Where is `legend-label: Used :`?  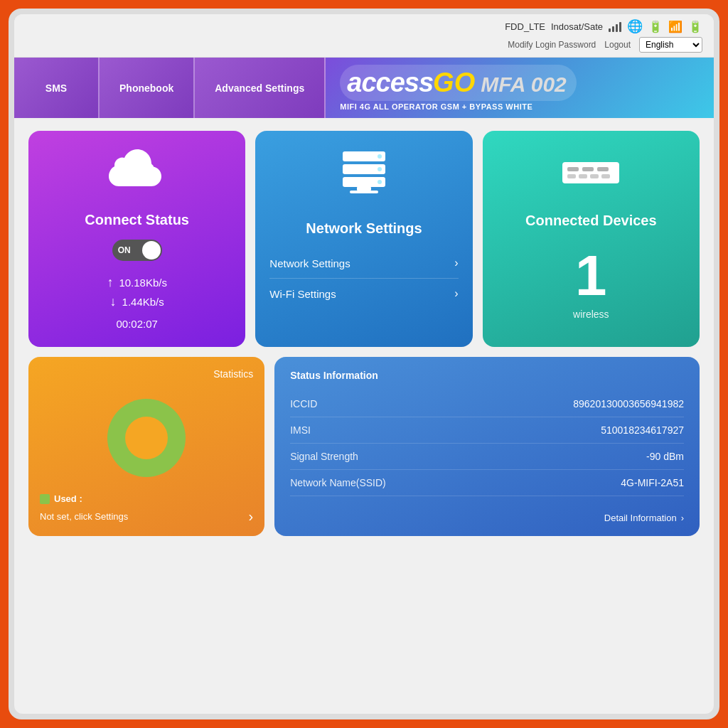
legend-label: Used : is located at coordinates (68, 499).